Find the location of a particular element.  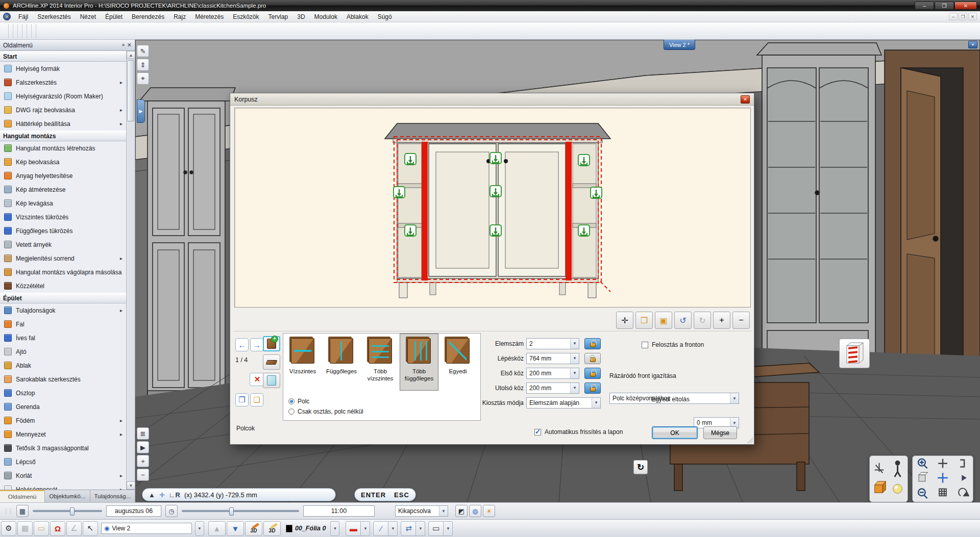

date-field: augusztus 06 is located at coordinates (134, 511).